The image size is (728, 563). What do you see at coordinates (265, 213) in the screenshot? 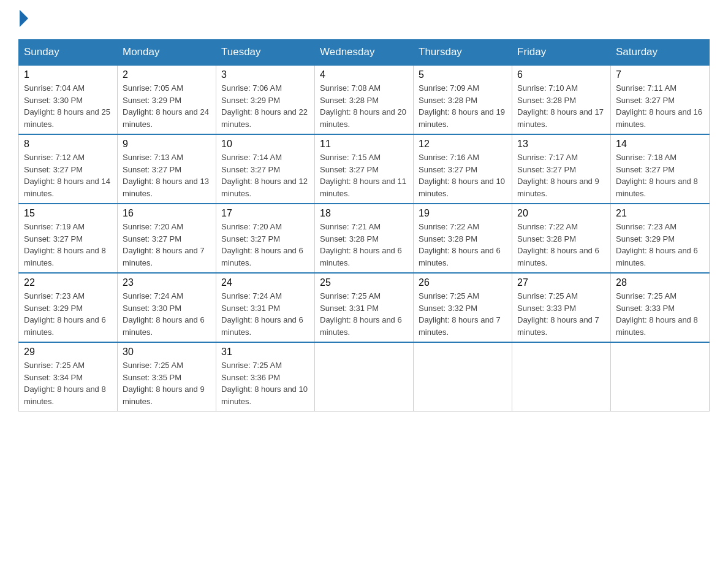
I see `day-number: 17` at bounding box center [265, 213].